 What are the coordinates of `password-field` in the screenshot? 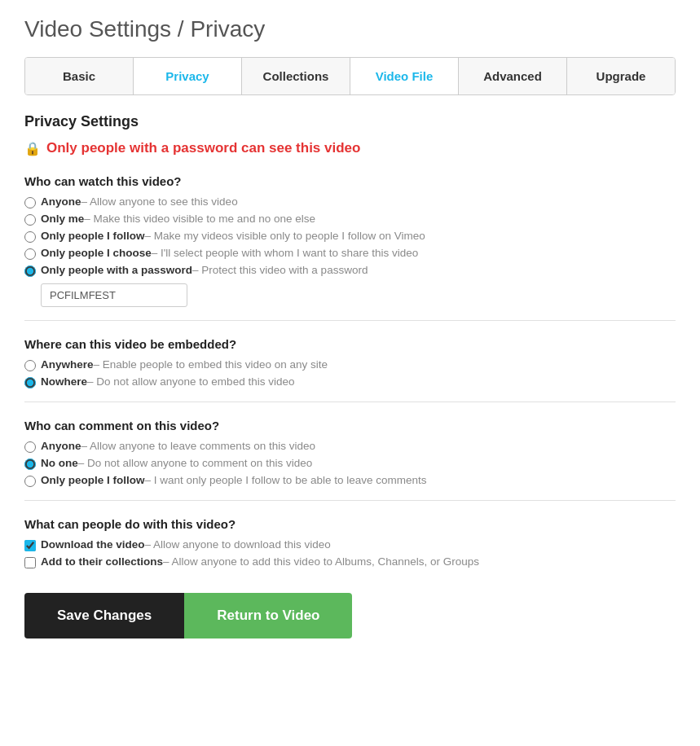 It's located at (114, 295).